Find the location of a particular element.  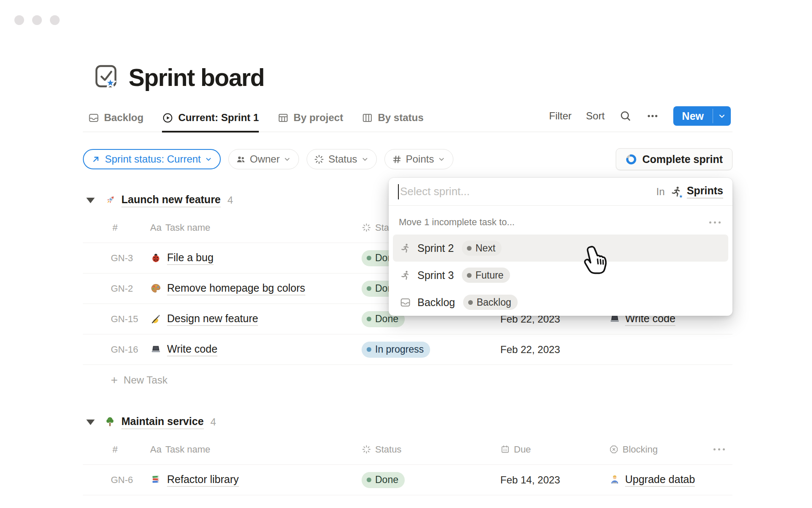

blocked-icon is located at coordinates (614, 450).